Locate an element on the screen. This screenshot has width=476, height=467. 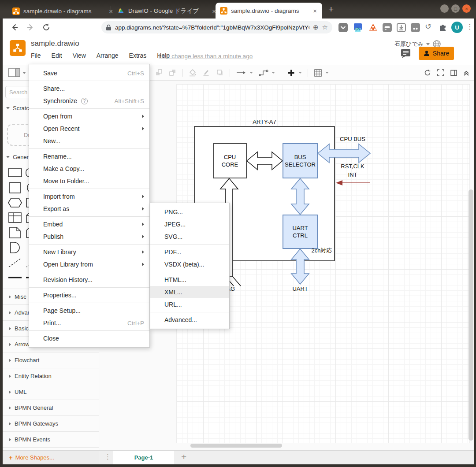
menu-view: View is located at coordinates (79, 56).